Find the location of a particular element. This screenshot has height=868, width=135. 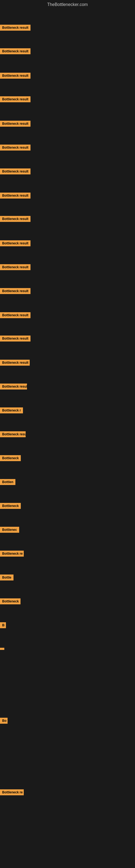

bottleneck-item: Bottleneck r is located at coordinates (11, 411).